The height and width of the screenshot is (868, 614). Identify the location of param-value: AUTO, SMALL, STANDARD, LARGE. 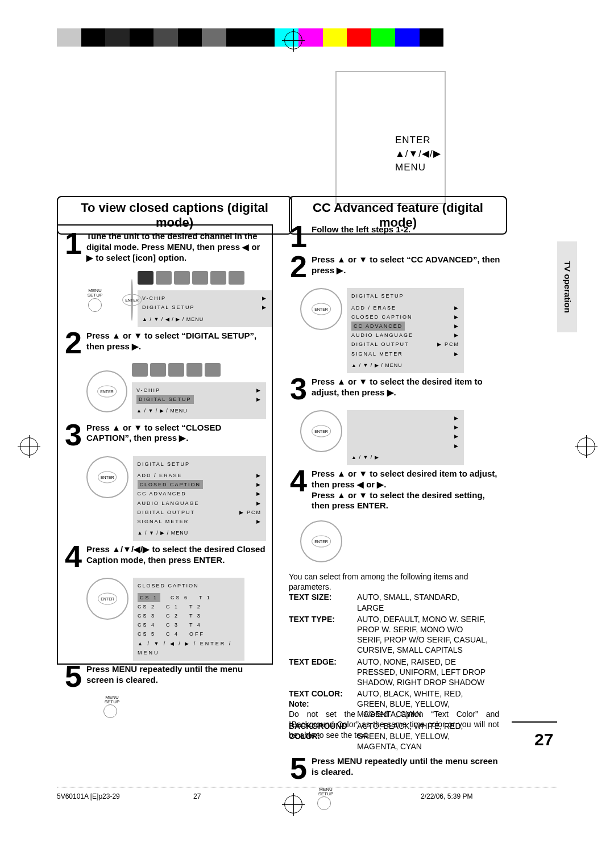
(422, 602).